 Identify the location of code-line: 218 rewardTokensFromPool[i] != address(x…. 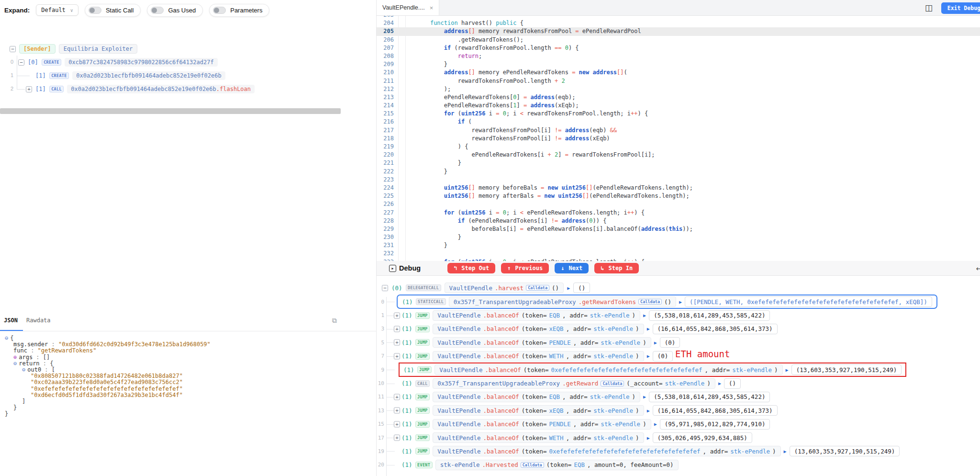
(679, 139).